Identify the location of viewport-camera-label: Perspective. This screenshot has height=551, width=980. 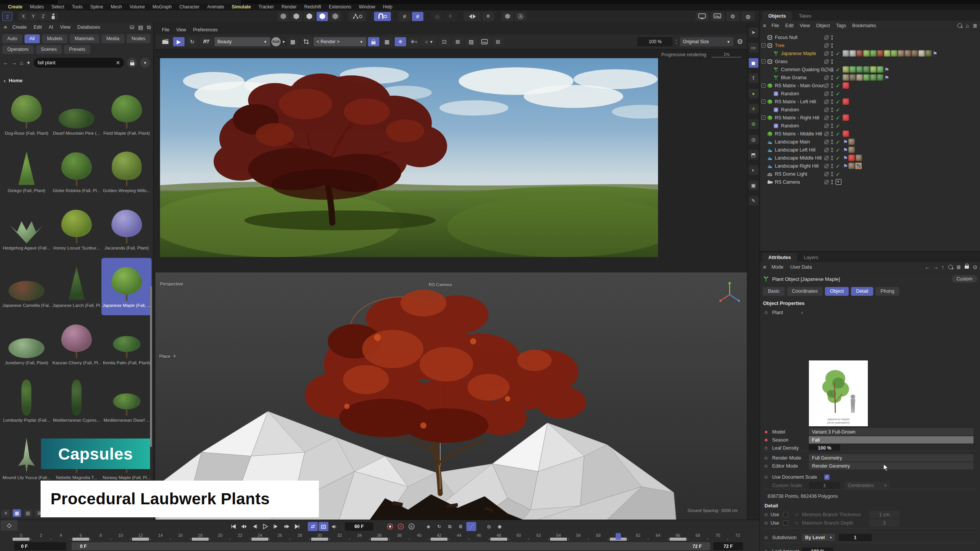
(172, 284).